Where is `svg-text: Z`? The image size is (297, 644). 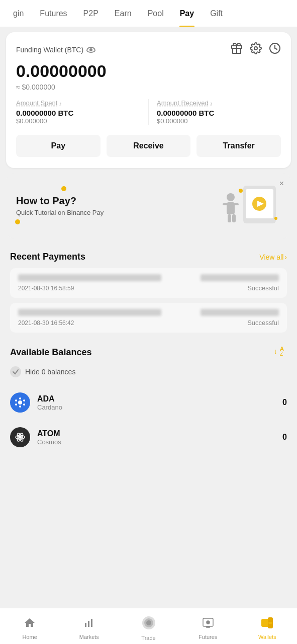
svg-text: Z is located at coordinates (281, 354).